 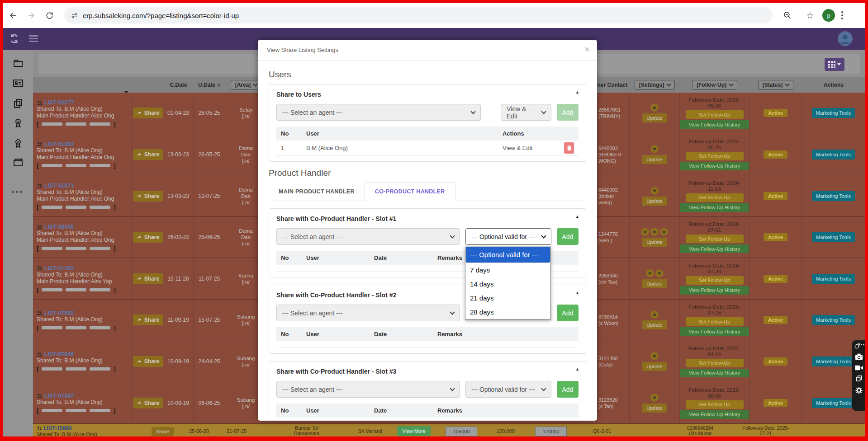 I want to click on sort-icon, so click(x=219, y=85).